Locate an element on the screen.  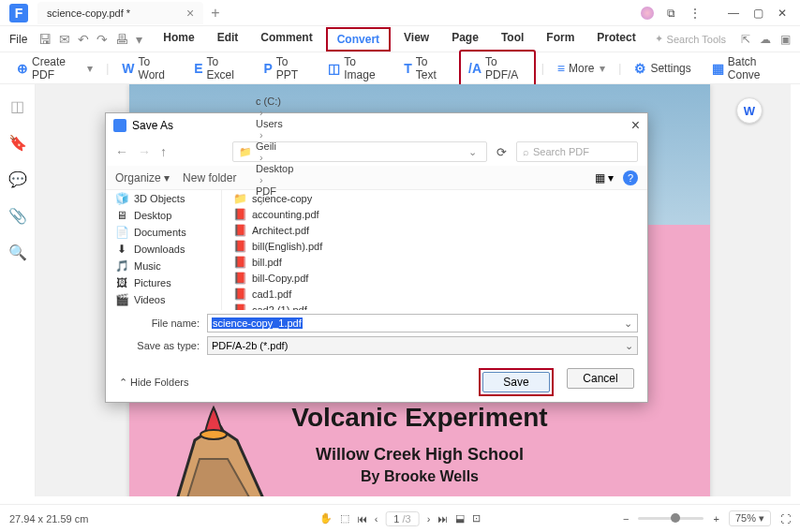
file-item: 📕Architect.pdf is located at coordinates (435, 230).